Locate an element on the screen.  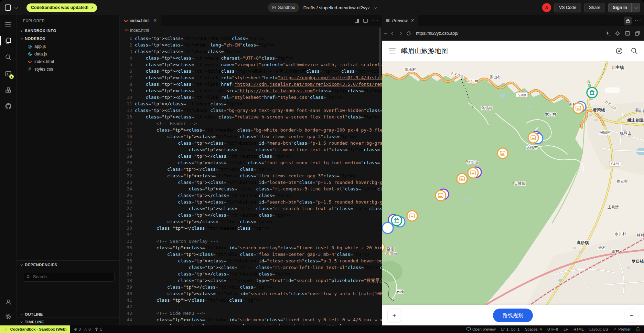
settings-button is located at coordinates (8, 316).